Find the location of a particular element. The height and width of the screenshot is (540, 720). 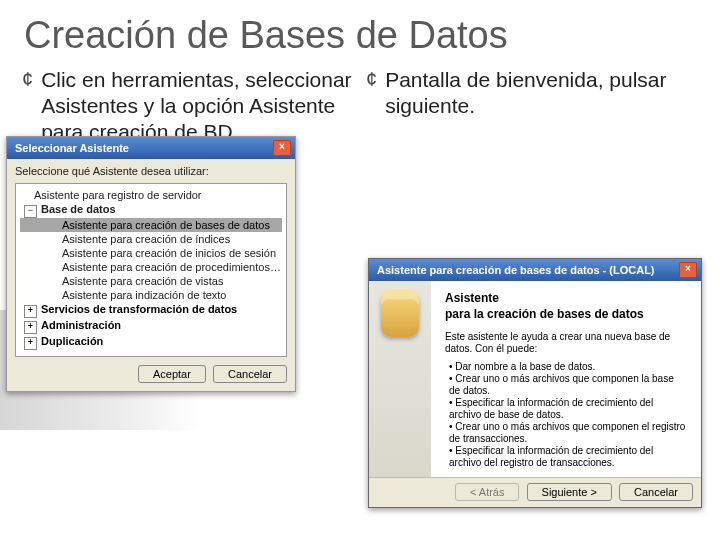

tree-item: Asistente para creación de vistas is located at coordinates (151, 281).